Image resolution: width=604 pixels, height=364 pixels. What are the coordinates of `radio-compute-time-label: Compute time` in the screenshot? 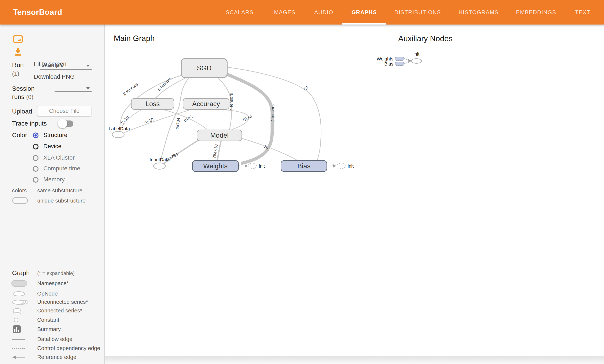 It's located at (62, 169).